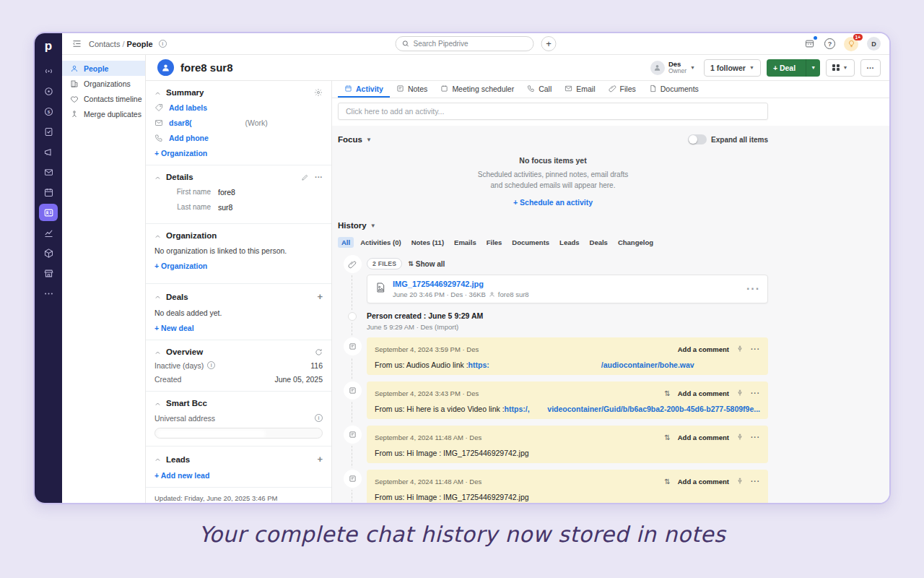 The width and height of the screenshot is (924, 578). Describe the element at coordinates (180, 266) in the screenshot. I see `add-organization-link: + Organization` at that location.